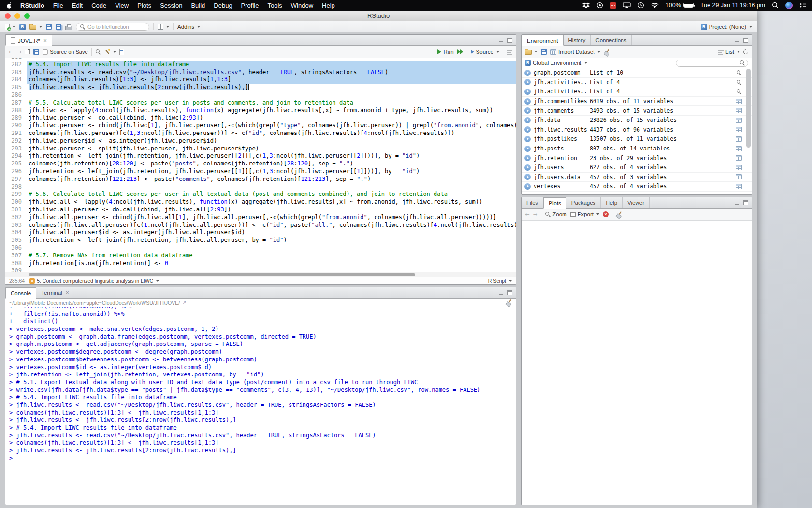 The image size is (812, 508). I want to click on source-on-save-checkbox: Source on Save, so click(65, 52).